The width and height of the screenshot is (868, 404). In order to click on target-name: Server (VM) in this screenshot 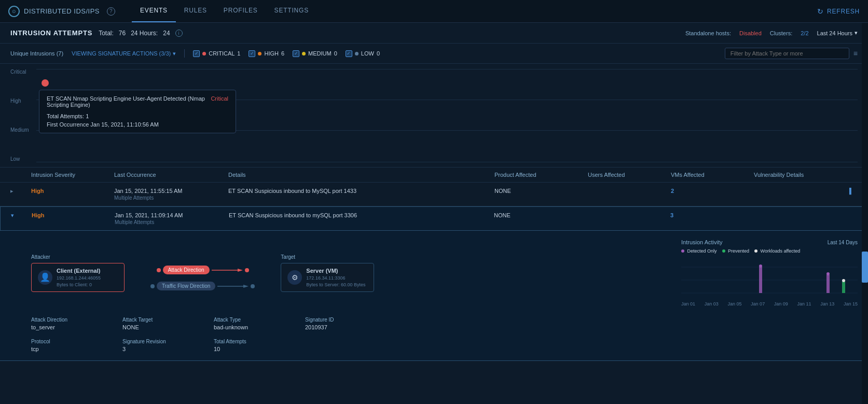, I will do `click(336, 271)`.